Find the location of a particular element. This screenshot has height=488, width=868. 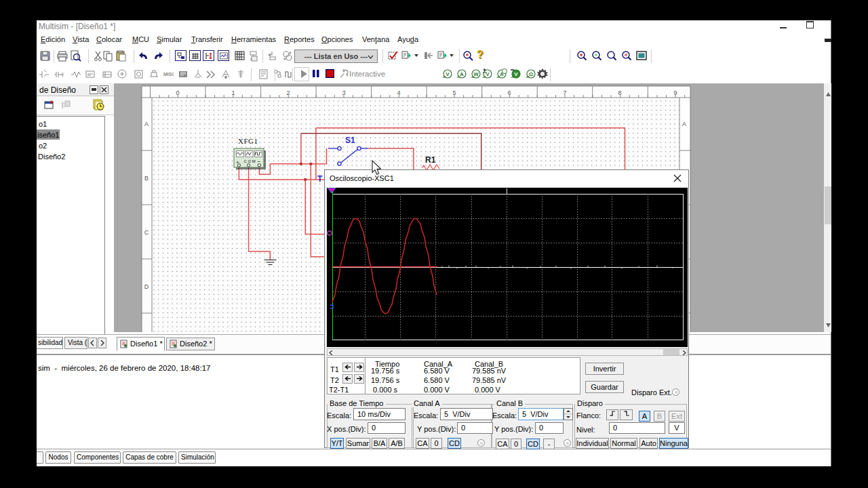

svg-text: 0 is located at coordinates (178, 93).